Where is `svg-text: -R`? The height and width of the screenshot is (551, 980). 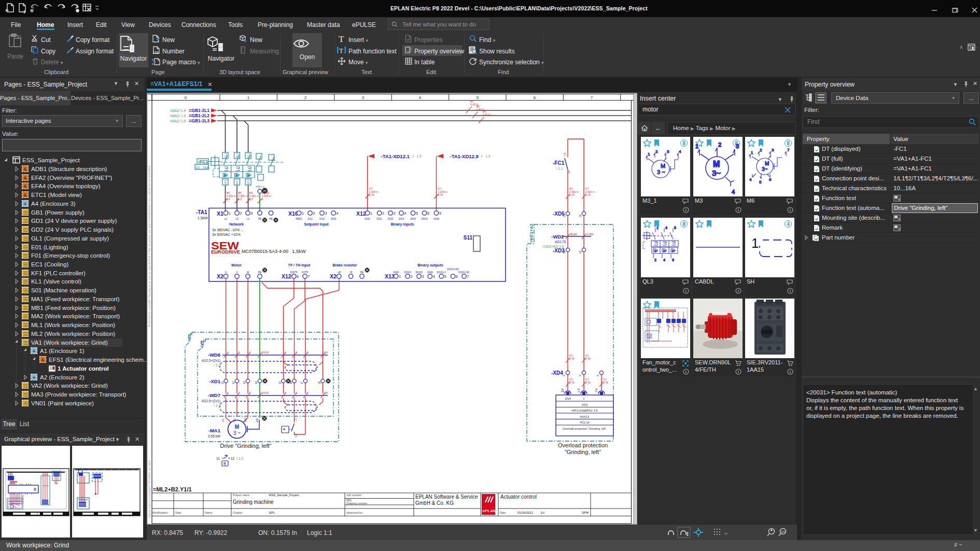
svg-text: -R is located at coordinates (351, 272).